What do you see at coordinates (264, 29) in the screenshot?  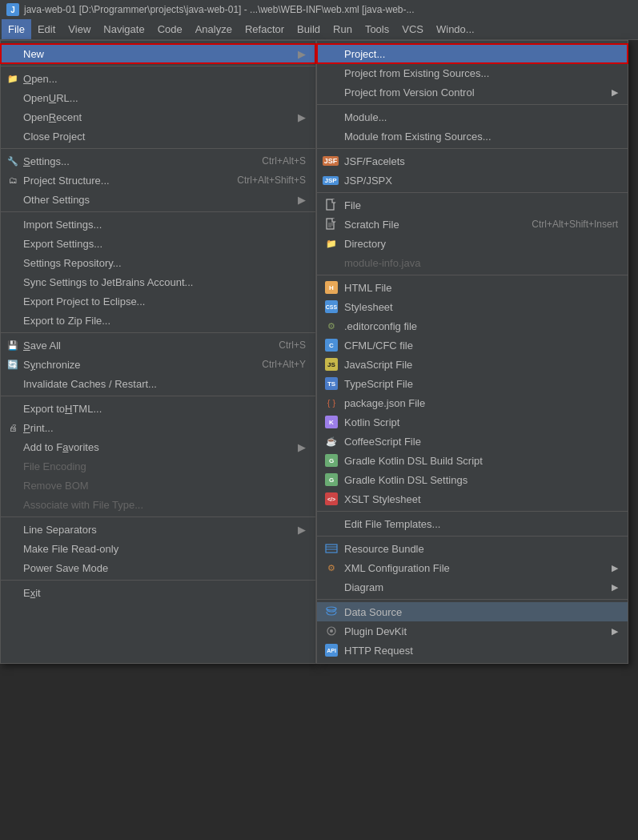 I see `menu-refactor: Refactor` at bounding box center [264, 29].